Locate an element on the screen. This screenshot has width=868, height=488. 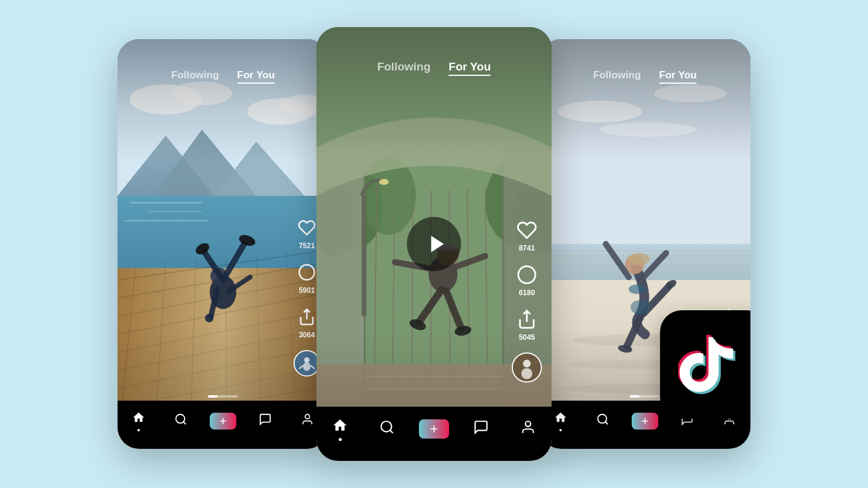
nav-following-right: Following is located at coordinates (617, 75).